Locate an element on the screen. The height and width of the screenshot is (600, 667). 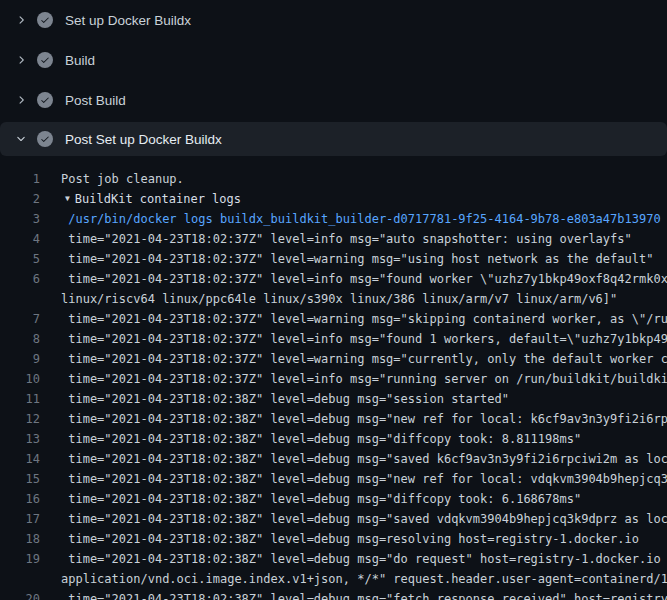
line-number-link: 17 is located at coordinates (20, 519).